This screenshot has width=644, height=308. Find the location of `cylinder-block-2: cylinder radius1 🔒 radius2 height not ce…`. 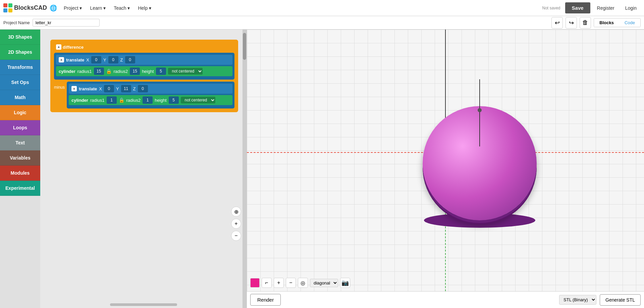

cylinder-block-2: cylinder radius1 🔒 radius2 height not ce… is located at coordinates (151, 100).